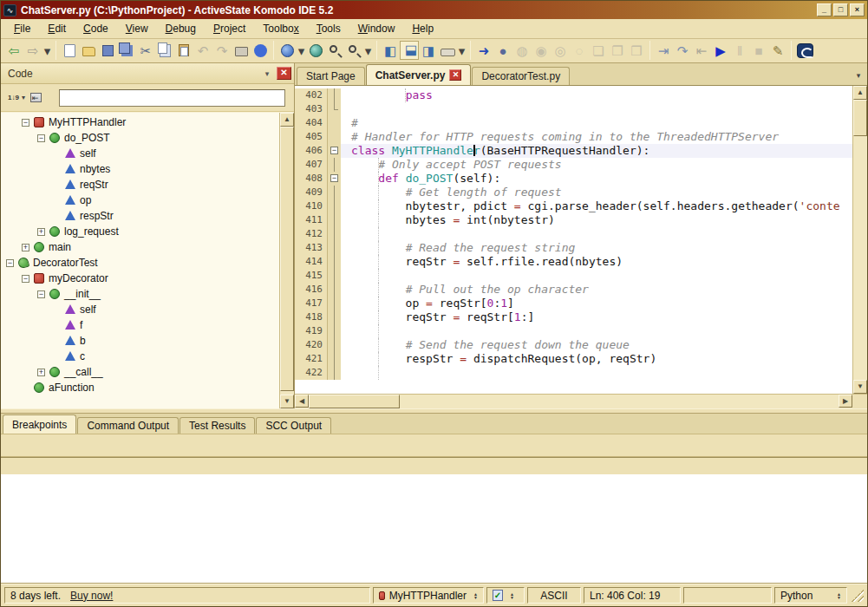  What do you see at coordinates (845, 401) in the screenshot?
I see `scroll-right-button: ▶` at bounding box center [845, 401].